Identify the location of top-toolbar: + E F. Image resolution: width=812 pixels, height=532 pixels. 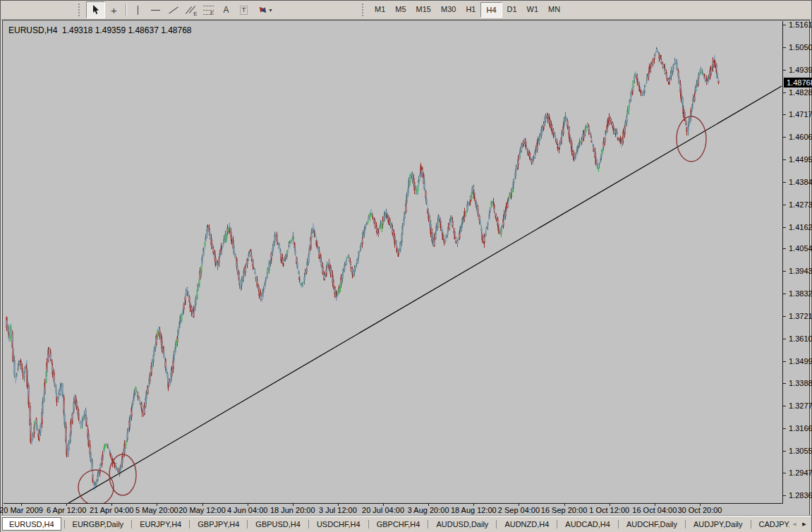
(406, 10).